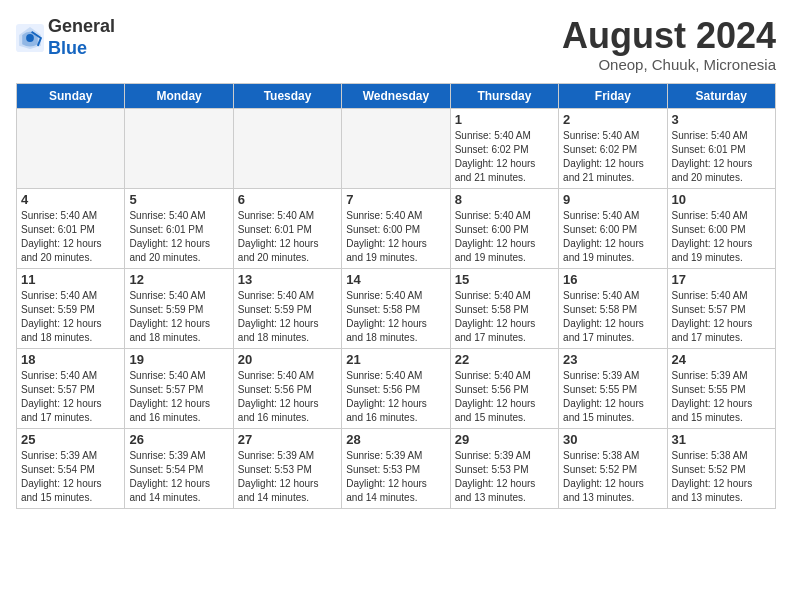 This screenshot has width=792, height=612. Describe the element at coordinates (287, 308) in the screenshot. I see `calendar-cell: 13Sunrise: 5:40 AMSunset: 5:59 PMDayligh…` at that location.